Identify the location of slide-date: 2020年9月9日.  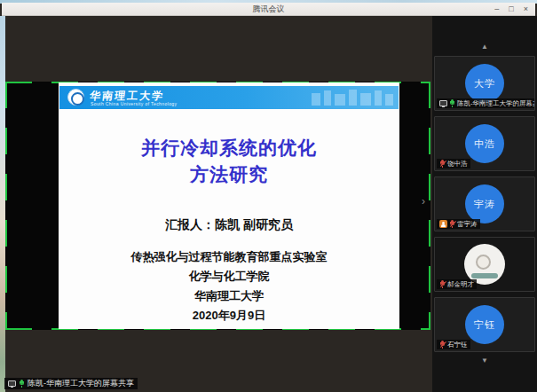
(229, 316).